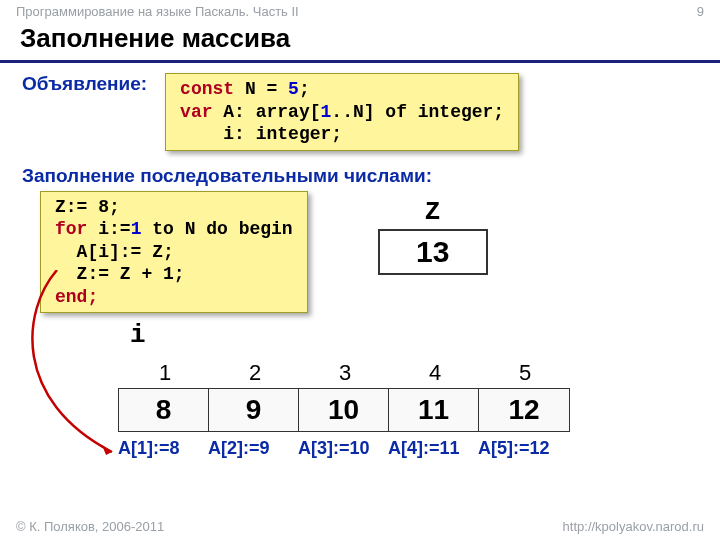  What do you see at coordinates (344, 410) in the screenshot?
I see `array-cell: 10` at bounding box center [344, 410].